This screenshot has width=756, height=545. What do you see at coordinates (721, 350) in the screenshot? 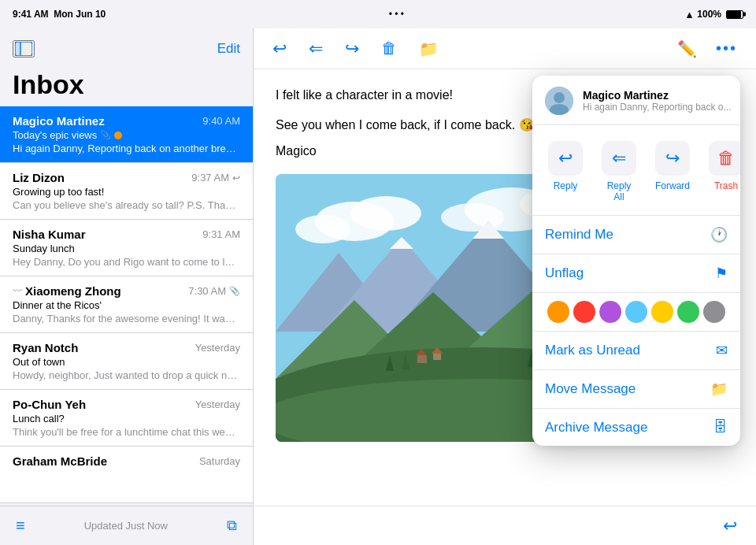
I see `envelope-icon: ✉` at bounding box center [721, 350].